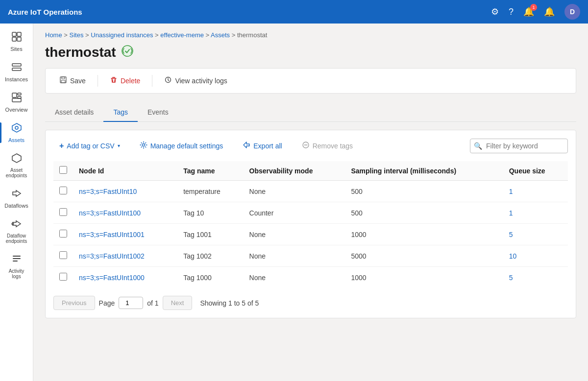 This screenshot has width=588, height=381. I want to click on manage-settings-button: Manage default settings, so click(181, 146).